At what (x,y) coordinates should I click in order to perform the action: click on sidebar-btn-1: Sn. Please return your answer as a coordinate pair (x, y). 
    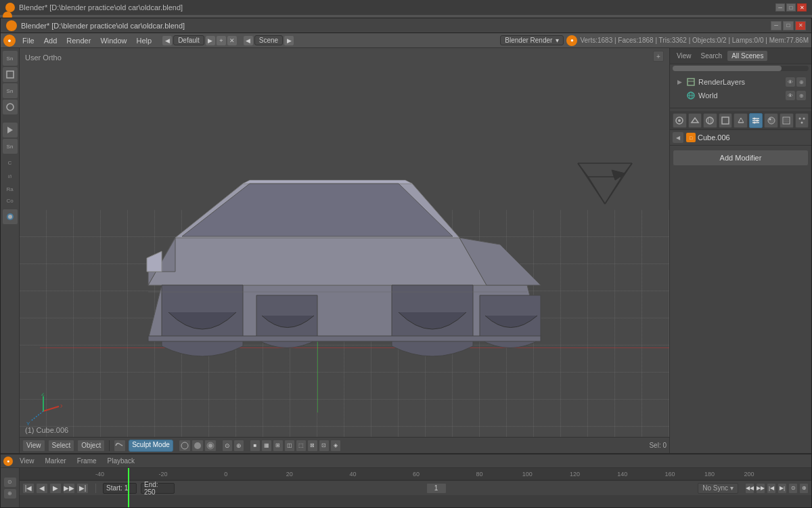
    Looking at the image, I should click on (10, 58).